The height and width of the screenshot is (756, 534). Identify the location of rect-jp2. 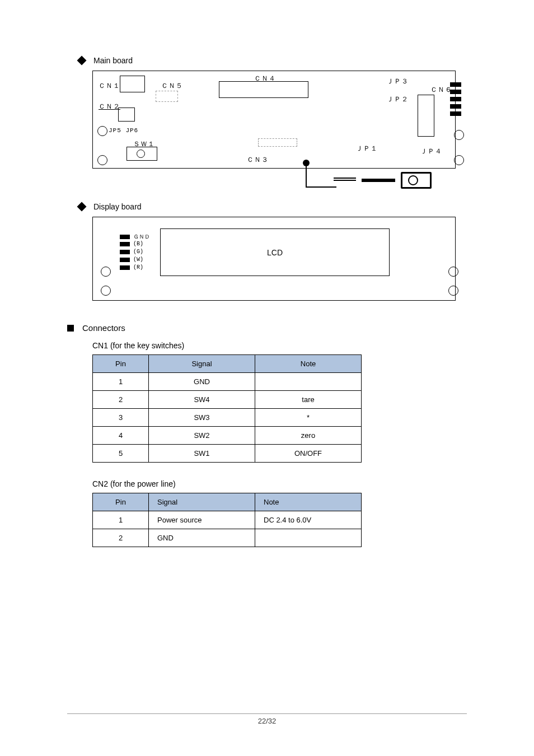
(426, 115).